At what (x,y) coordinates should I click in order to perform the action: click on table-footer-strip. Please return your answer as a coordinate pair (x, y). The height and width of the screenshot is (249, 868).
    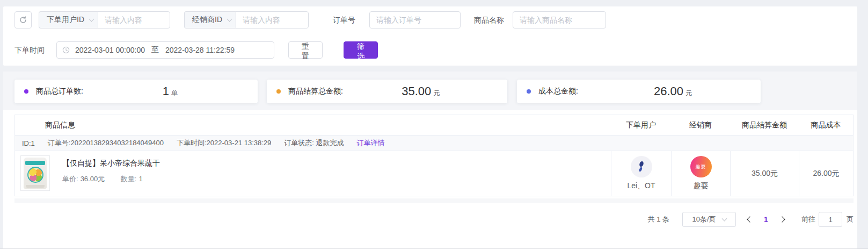
    Looking at the image, I should click on (434, 201).